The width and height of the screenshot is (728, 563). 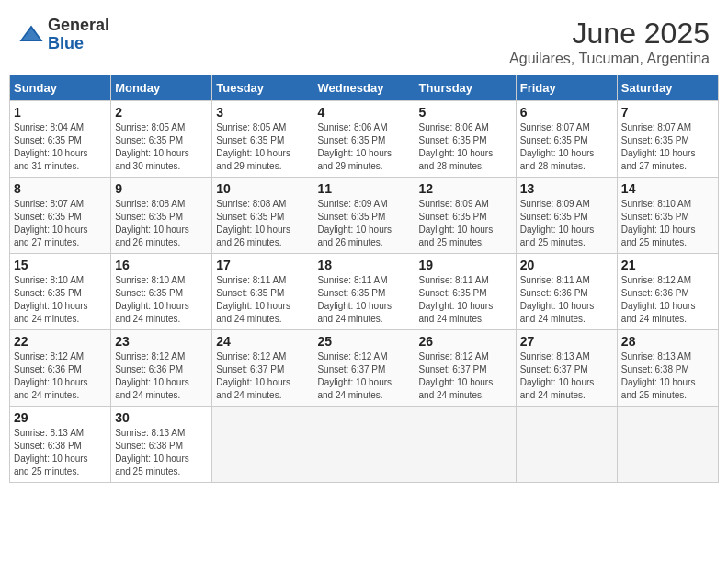 What do you see at coordinates (364, 40) in the screenshot?
I see `header: General Blue June 2025 Aguilares, Tucuma…` at bounding box center [364, 40].